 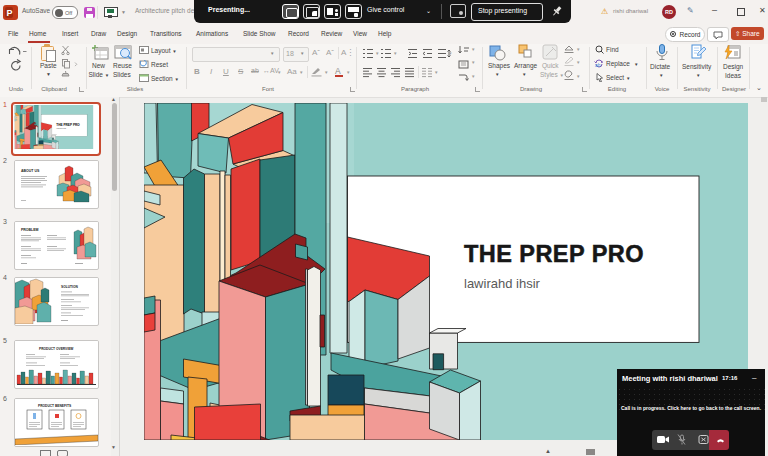 I want to click on svg-text: SOLUTION, so click(x=70, y=287).